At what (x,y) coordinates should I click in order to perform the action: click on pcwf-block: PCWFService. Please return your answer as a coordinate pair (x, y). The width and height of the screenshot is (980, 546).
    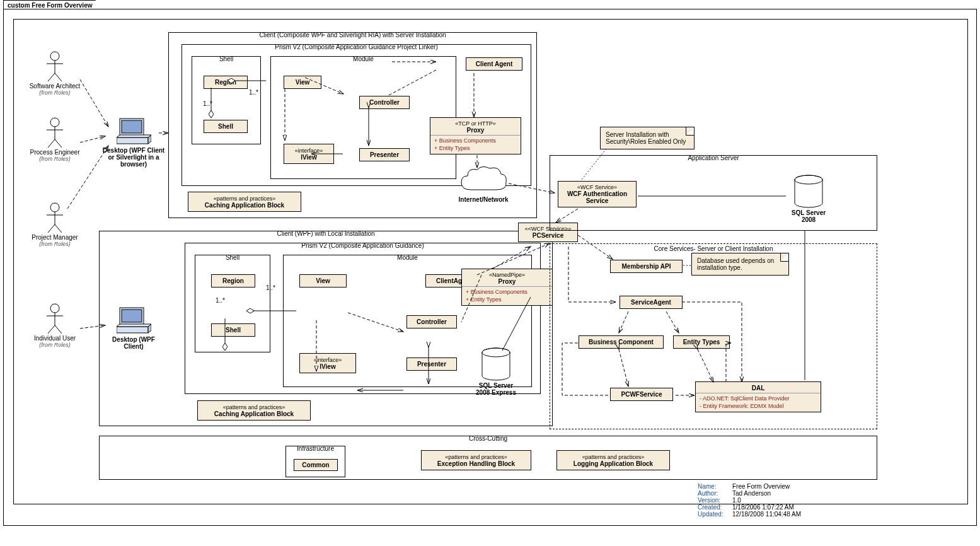
    Looking at the image, I should click on (642, 395).